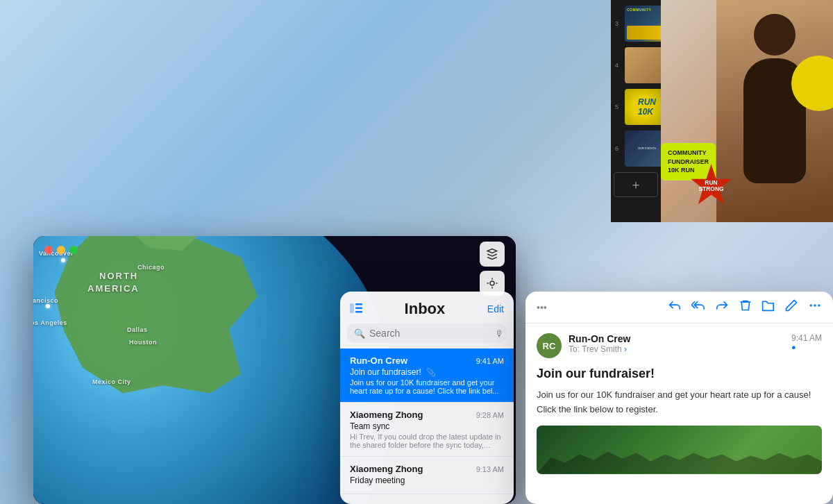  What do you see at coordinates (745, 307) in the screenshot?
I see `toolbar-actions` at bounding box center [745, 307].